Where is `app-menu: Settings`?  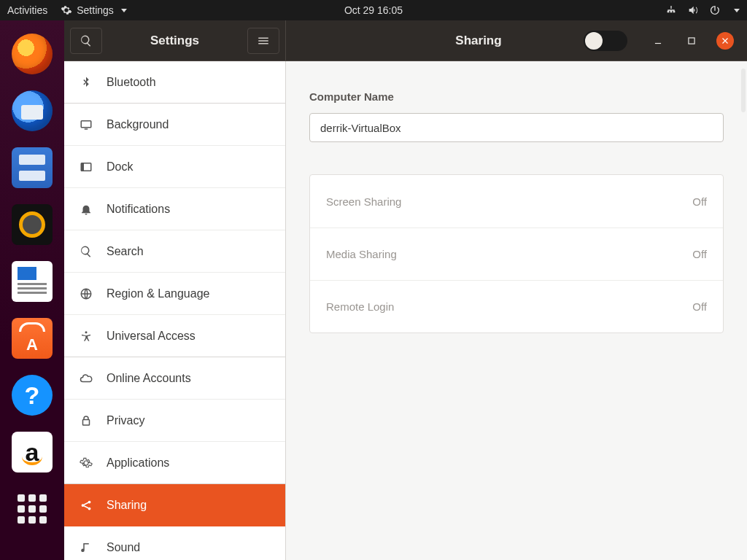
app-menu: Settings is located at coordinates (93, 10).